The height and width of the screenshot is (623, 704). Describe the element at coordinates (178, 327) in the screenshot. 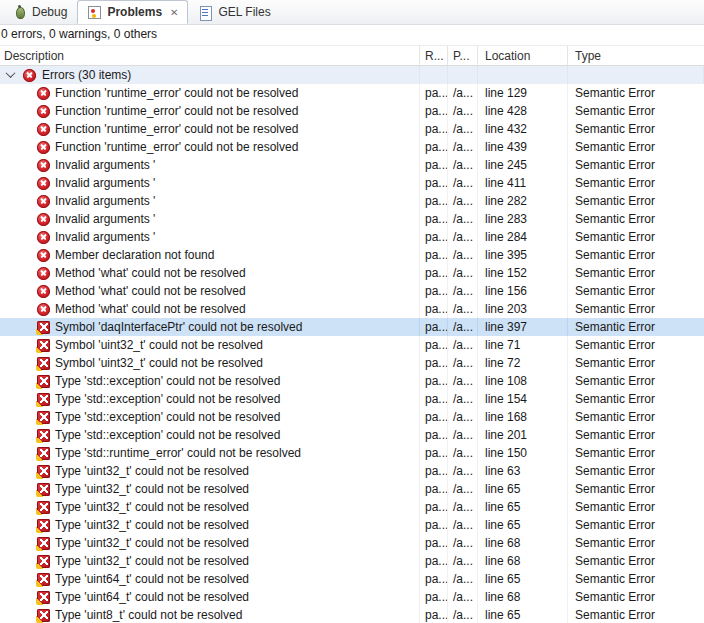

I see `problem-description: Symbol 'daqInterfacePtr' could not be re…` at that location.